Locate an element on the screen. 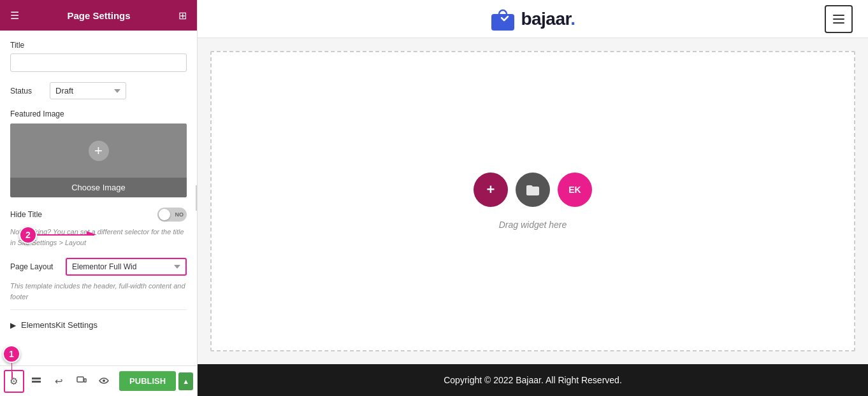 The height and width of the screenshot is (396, 868). logo-bag-icon is located at coordinates (503, 19).